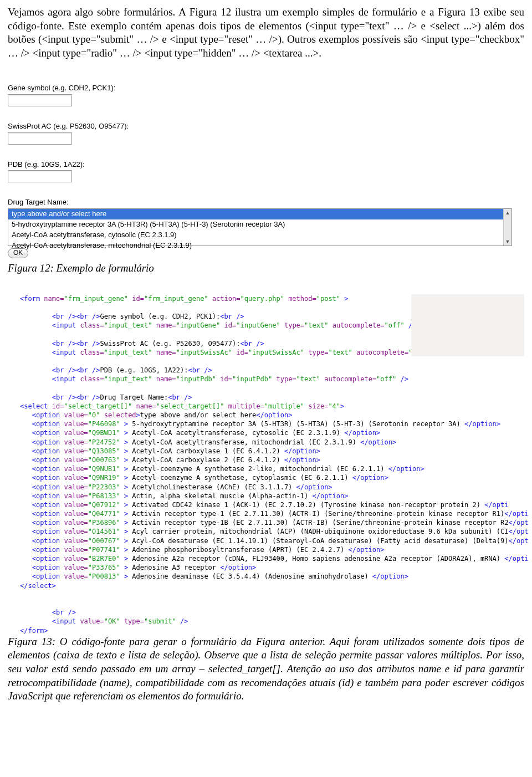 Image resolution: width=532 pixels, height=777 pixels. Describe the element at coordinates (260, 225) in the screenshot. I see `select-option: 5-hydroxytryptamine receptor 3A (5-HT3R)…` at that location.